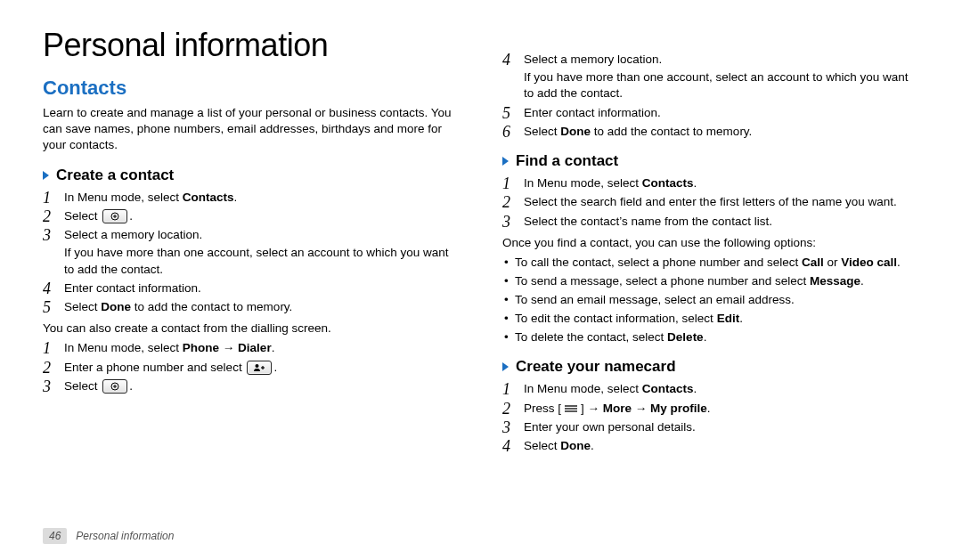 This screenshot has width=962, height=560. What do you see at coordinates (115, 175) in the screenshot?
I see `sub-heading-label: Create a contact` at bounding box center [115, 175].